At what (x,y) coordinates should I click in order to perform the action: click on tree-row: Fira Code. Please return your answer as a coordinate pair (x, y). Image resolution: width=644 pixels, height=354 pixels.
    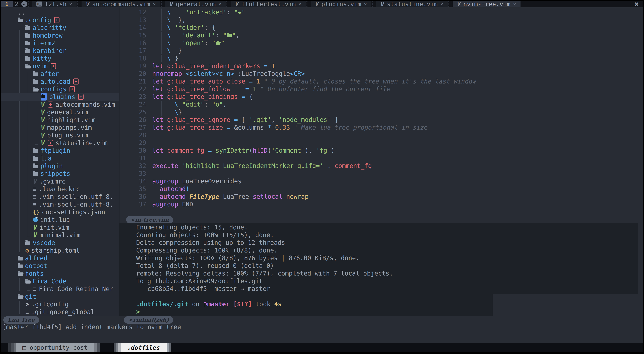
    Looking at the image, I should click on (60, 281).